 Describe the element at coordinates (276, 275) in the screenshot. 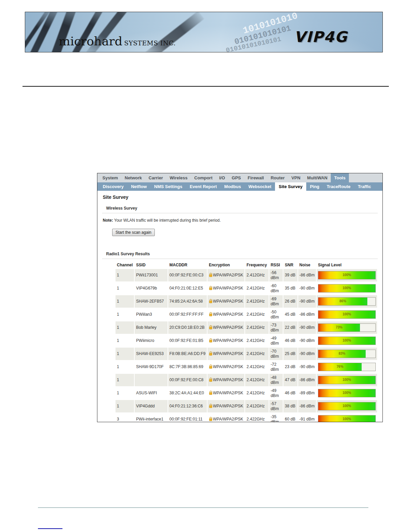

I see `cell-rssi: -56 dBm` at that location.